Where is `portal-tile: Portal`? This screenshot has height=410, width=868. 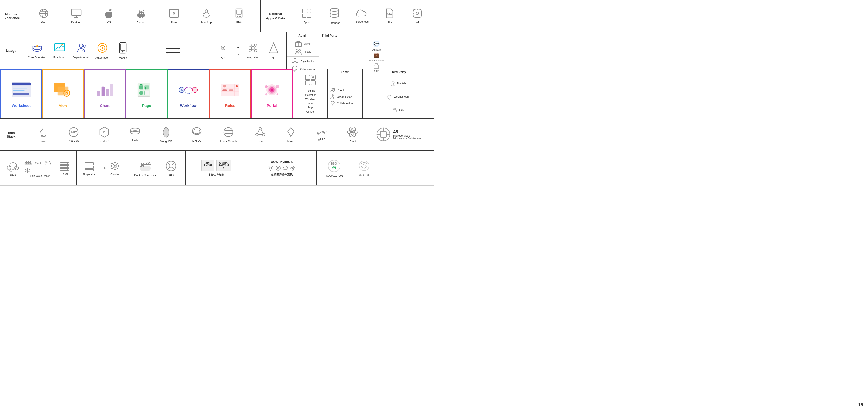
portal-tile: Portal is located at coordinates (272, 94).